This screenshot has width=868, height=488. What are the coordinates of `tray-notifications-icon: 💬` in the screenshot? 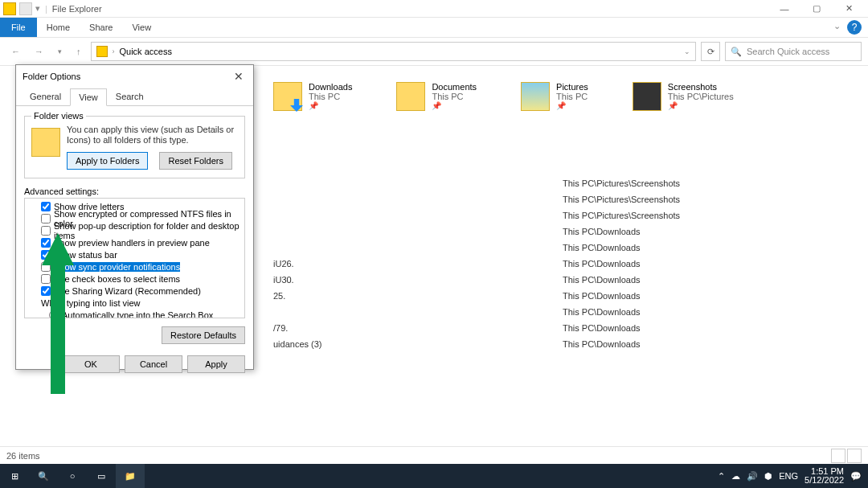 It's located at (856, 476).